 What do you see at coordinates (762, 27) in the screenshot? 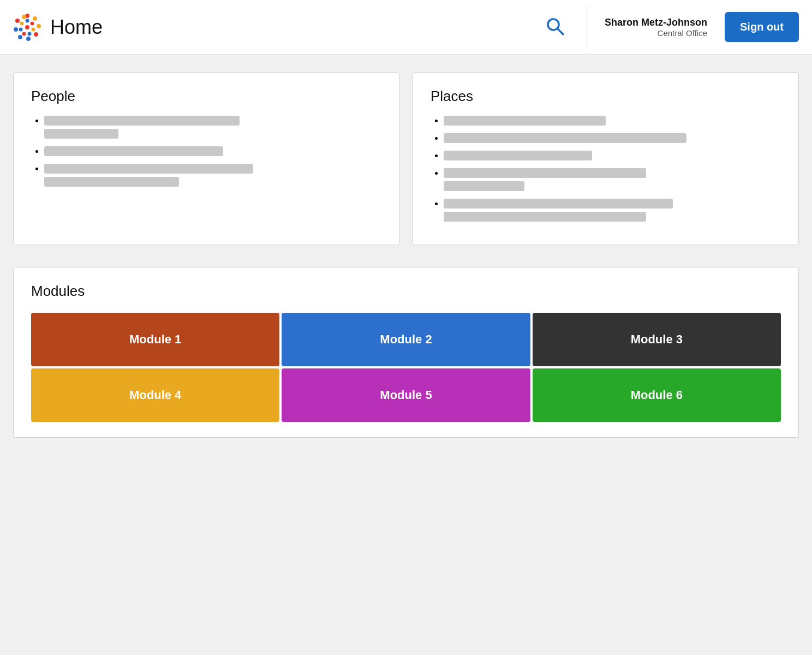
I see `sign-out-button: Sign out` at bounding box center [762, 27].